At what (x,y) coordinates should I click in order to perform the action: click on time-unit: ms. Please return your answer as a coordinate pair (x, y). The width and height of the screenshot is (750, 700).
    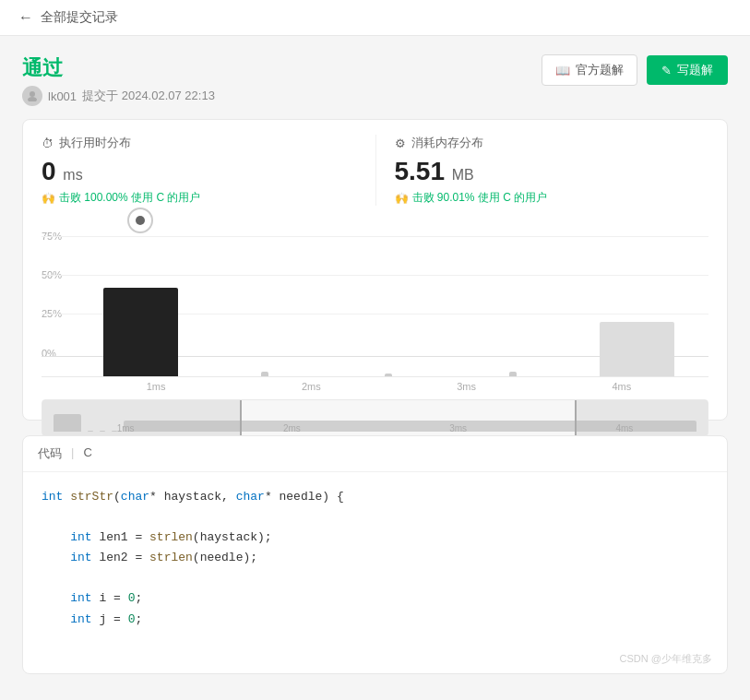
    Looking at the image, I should click on (72, 175).